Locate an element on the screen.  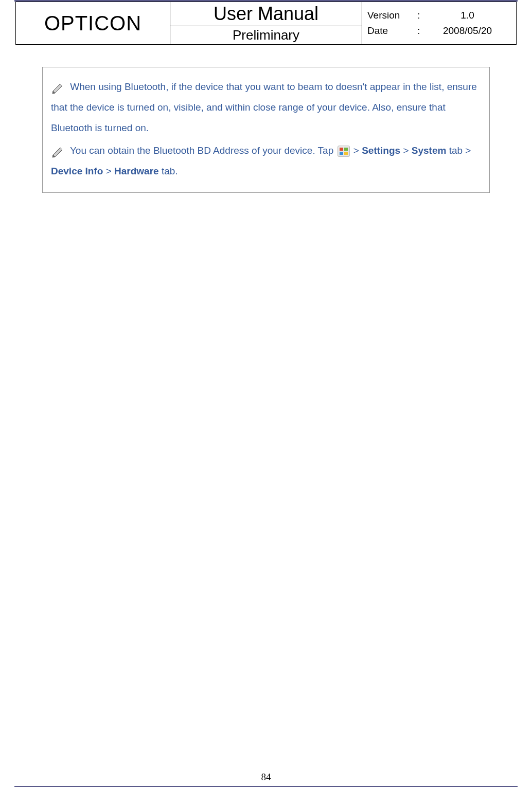
page-number: 84 is located at coordinates (266, 777).